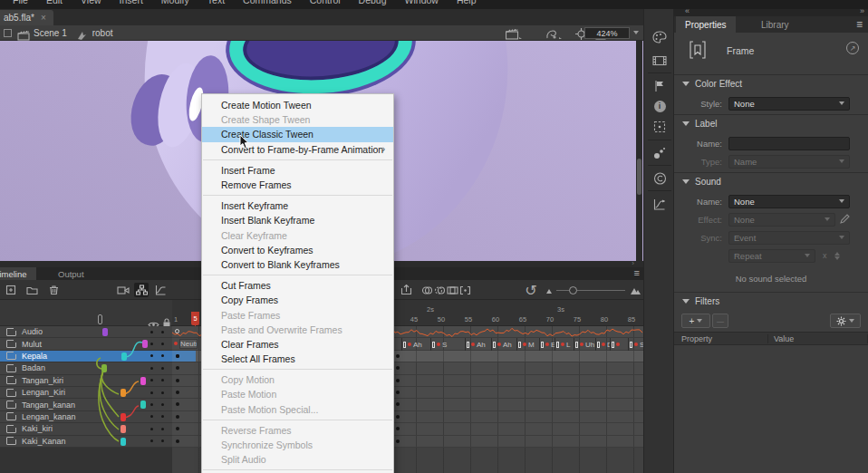  I want to click on section-color-effect: Color Effect, so click(771, 83).